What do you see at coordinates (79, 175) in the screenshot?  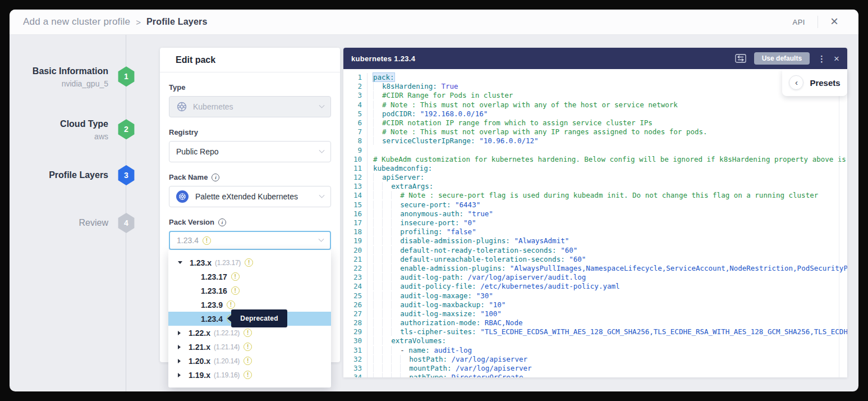 I see `stepper-step-profile-layers: Profile Layers3` at bounding box center [79, 175].